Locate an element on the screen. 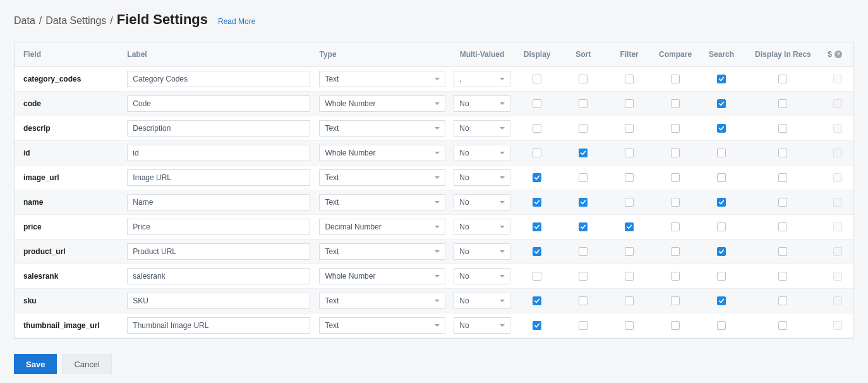  help-icon: ? is located at coordinates (838, 54).